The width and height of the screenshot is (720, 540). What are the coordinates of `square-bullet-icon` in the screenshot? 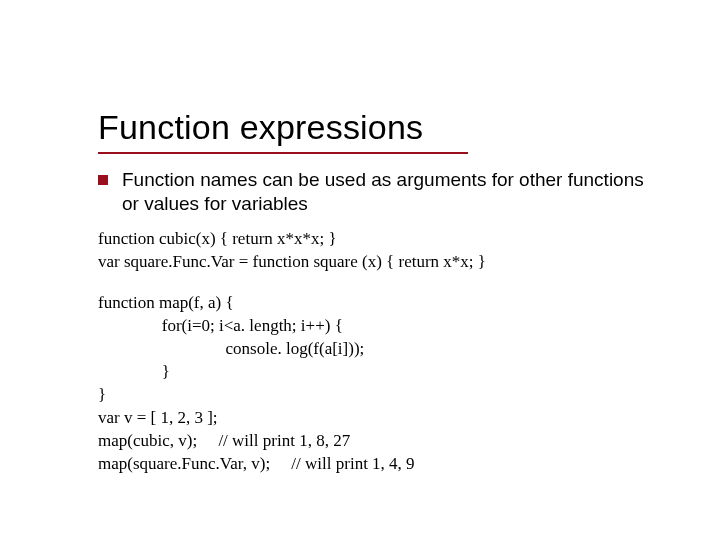 It's located at (103, 180).